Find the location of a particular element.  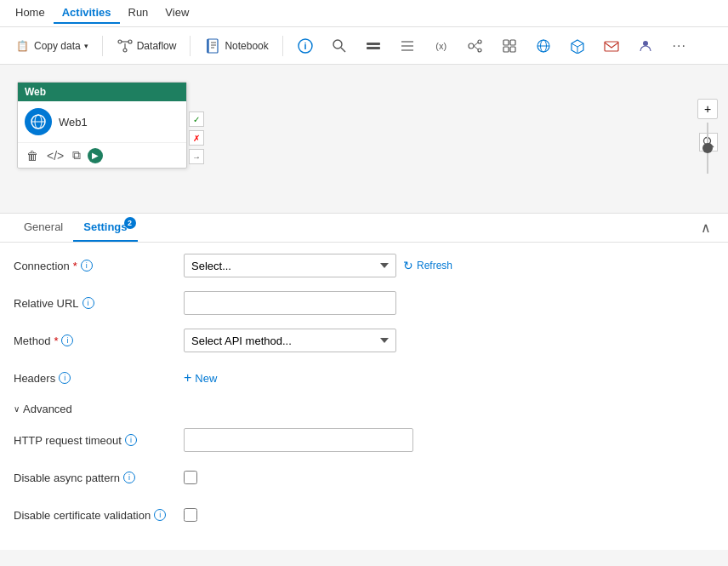

disable-cert-checkbox is located at coordinates (191, 515).